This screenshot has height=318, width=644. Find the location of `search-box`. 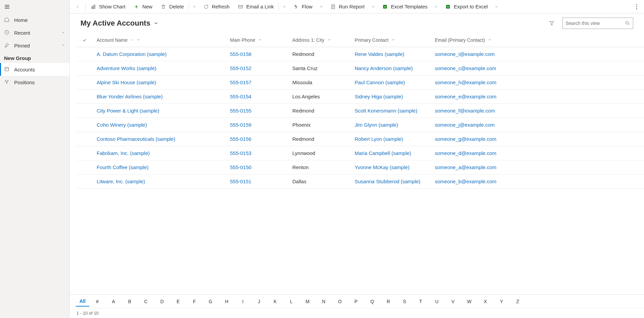

search-box is located at coordinates (598, 23).